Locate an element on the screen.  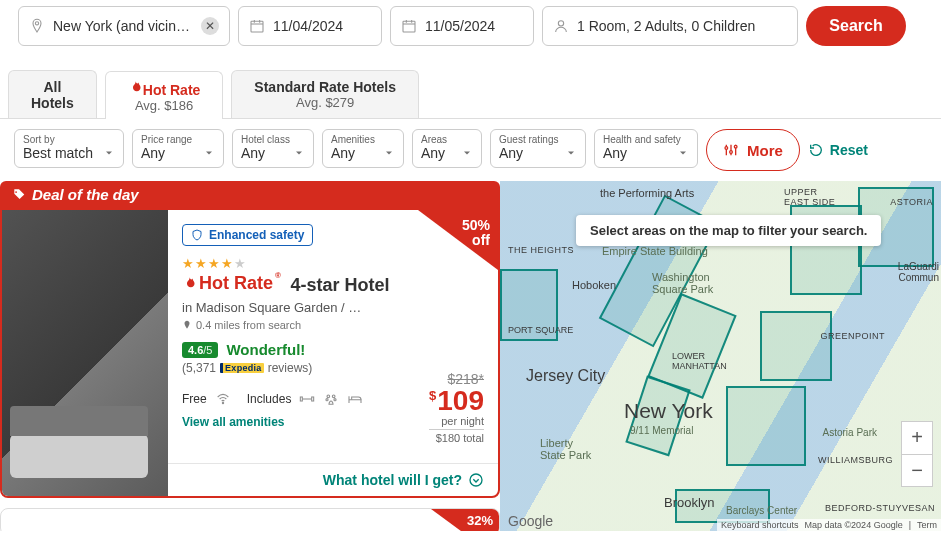
tab-all-hotels: All Hotels is located at coordinates (52, 94).